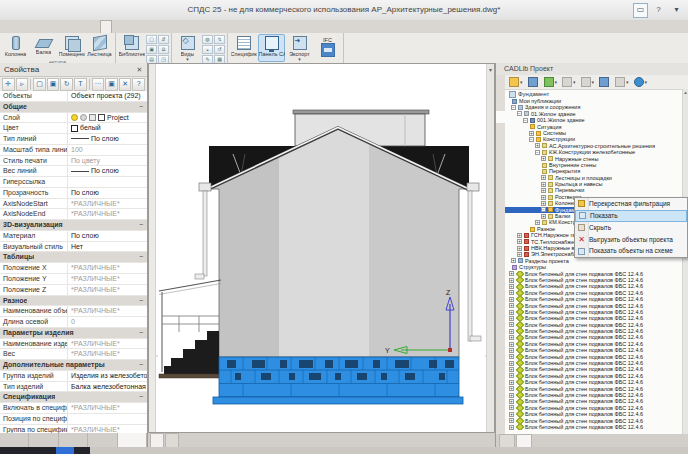 Image resolution: width=688 pixels, height=454 pixels. I want to click on property-row: Гиперссылка, so click(74, 182).